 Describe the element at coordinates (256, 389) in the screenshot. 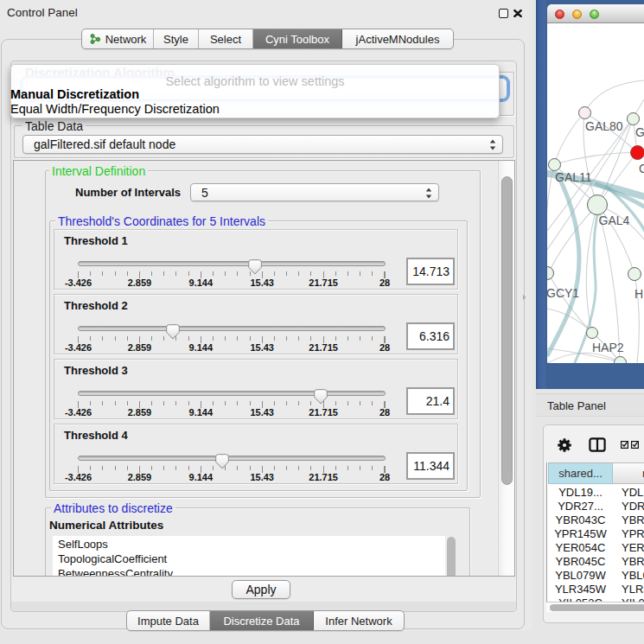

I see `threshold-panel-3: Threshold 3-3.4262.8599.14415.4321.71528…` at that location.